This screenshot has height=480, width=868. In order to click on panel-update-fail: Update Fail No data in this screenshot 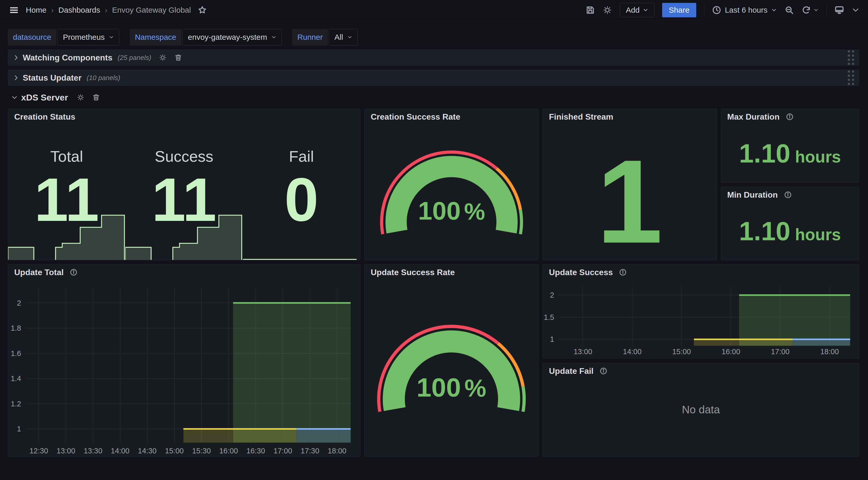, I will do `click(701, 410)`.